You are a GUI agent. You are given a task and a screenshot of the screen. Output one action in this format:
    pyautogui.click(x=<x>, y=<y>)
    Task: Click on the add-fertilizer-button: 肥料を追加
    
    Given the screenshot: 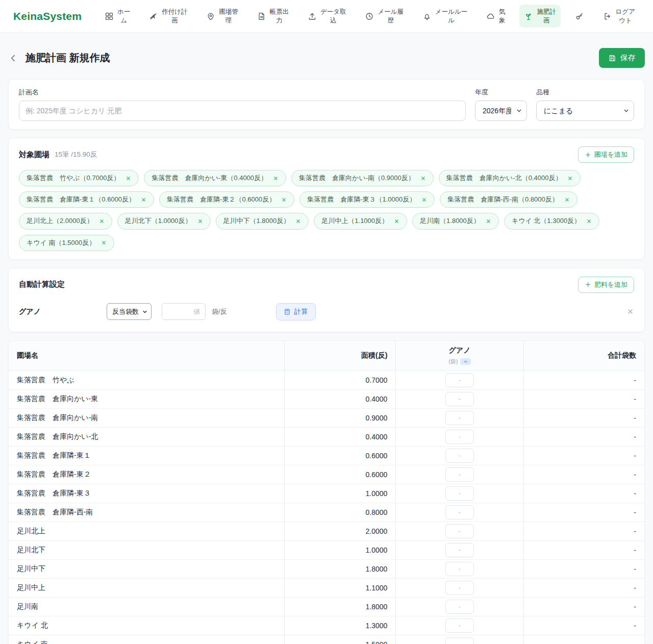 What is the action you would take?
    pyautogui.click(x=606, y=285)
    